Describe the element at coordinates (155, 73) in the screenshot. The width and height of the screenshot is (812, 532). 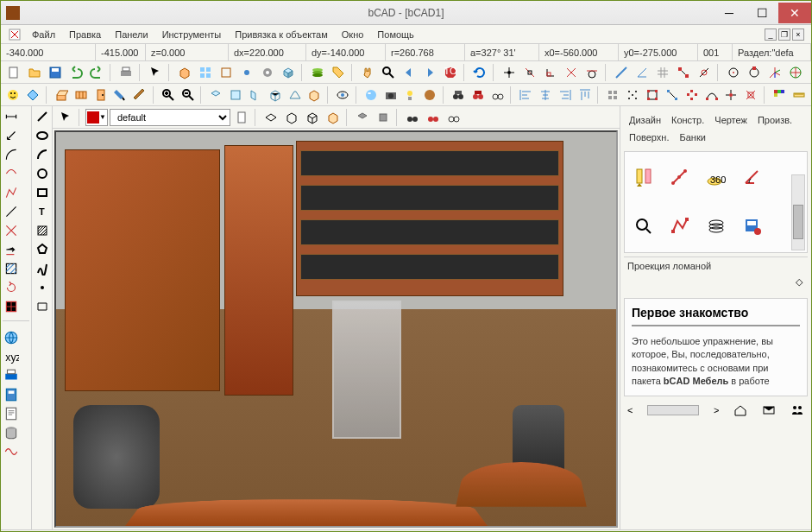
I see `select-button` at that location.